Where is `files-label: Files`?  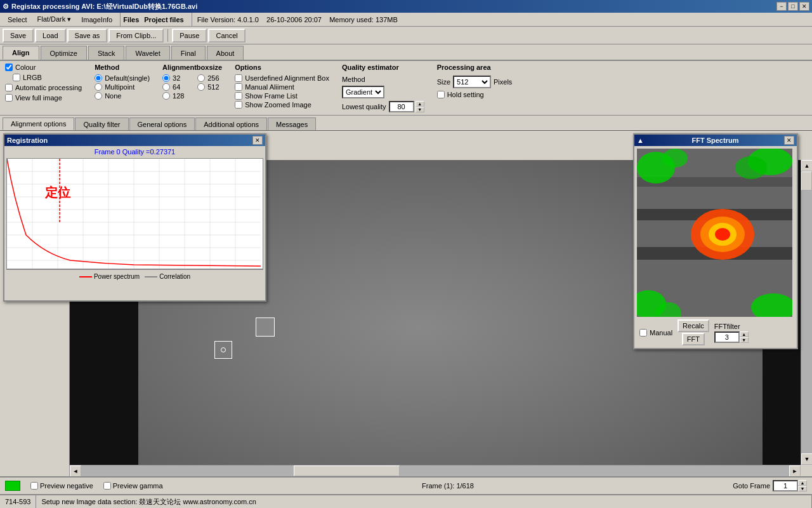 files-label: Files is located at coordinates (131, 20).